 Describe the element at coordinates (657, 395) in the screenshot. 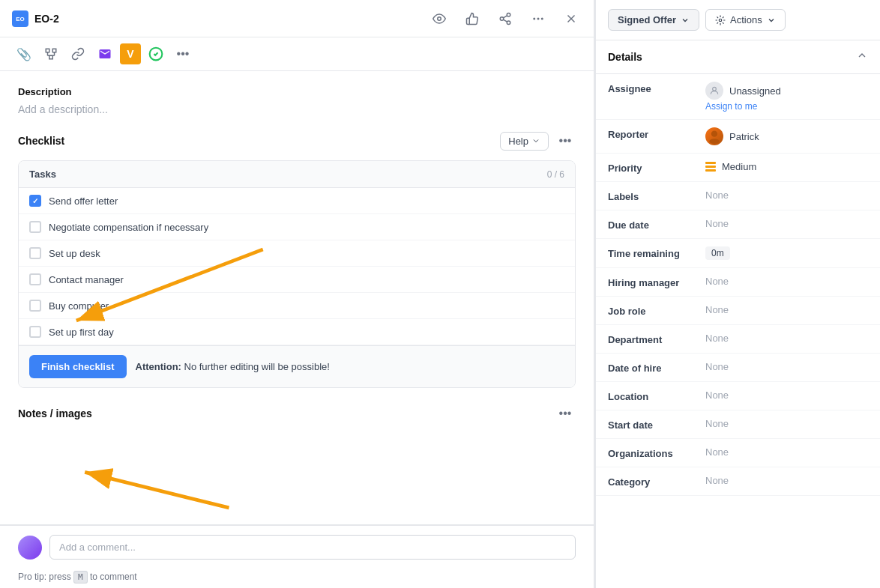

I see `location-label: Location` at that location.